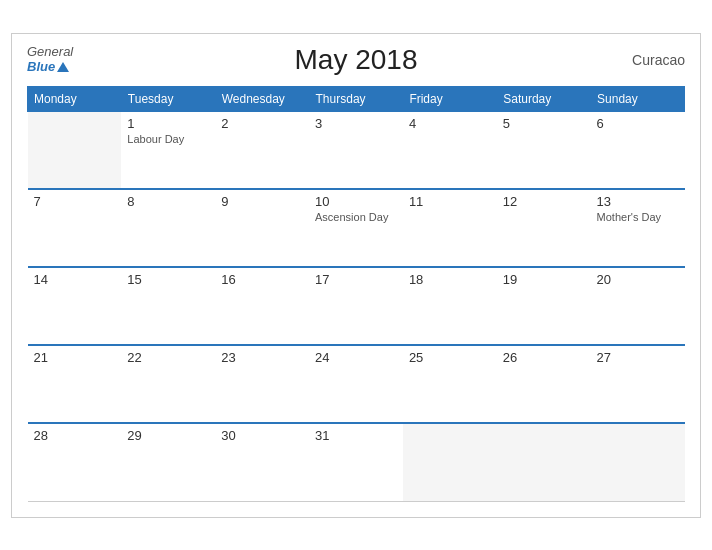 The height and width of the screenshot is (550, 712). What do you see at coordinates (75, 358) in the screenshot?
I see `day-number: 21` at bounding box center [75, 358].